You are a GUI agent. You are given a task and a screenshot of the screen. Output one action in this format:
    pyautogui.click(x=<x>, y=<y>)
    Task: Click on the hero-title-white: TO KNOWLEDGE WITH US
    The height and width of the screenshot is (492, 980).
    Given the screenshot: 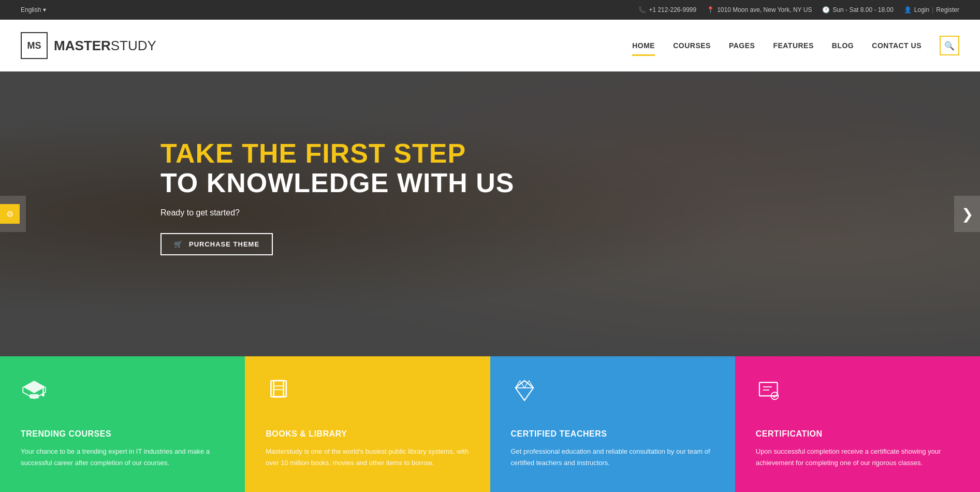 What is the action you would take?
    pyautogui.click(x=571, y=183)
    